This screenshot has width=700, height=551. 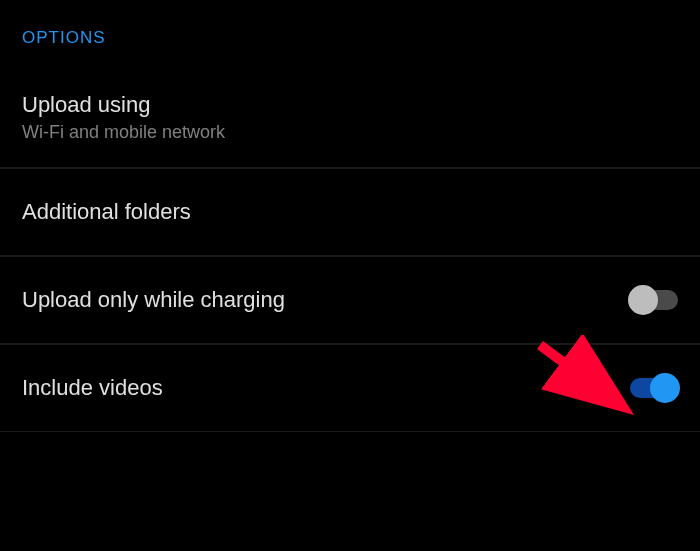 What do you see at coordinates (106, 212) in the screenshot?
I see `row-text-container: Additional folders` at bounding box center [106, 212].